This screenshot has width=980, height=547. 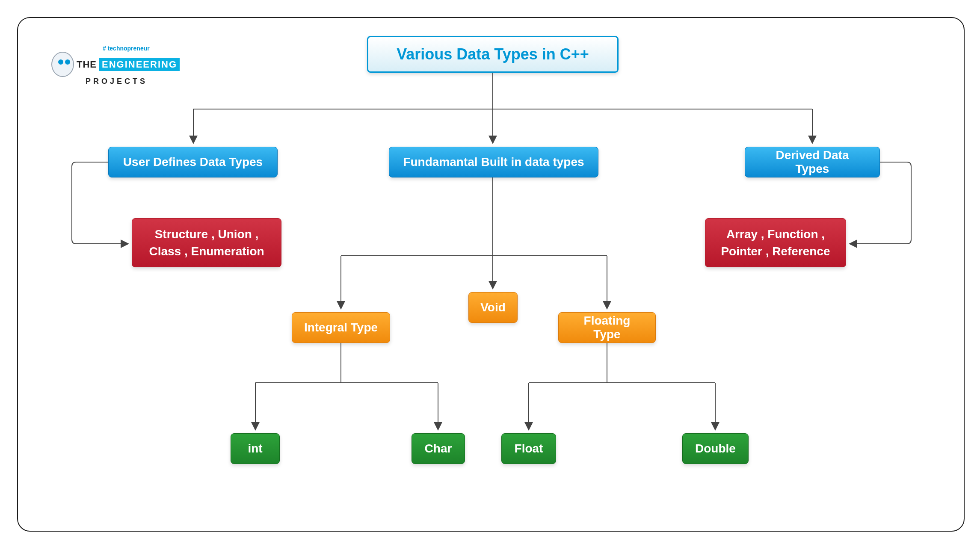 I want to click on node-char: Char, so click(x=438, y=449).